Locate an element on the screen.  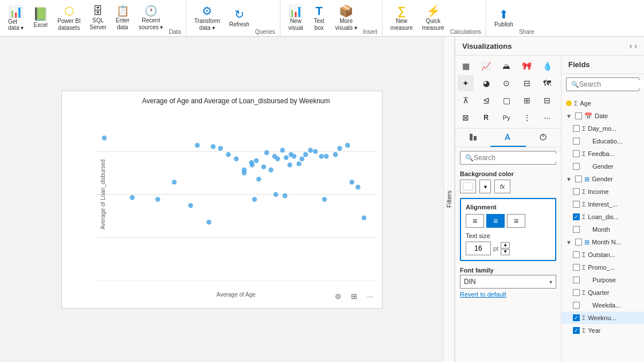
field-item-feedback: Σ Feedba... is located at coordinates (603, 154).